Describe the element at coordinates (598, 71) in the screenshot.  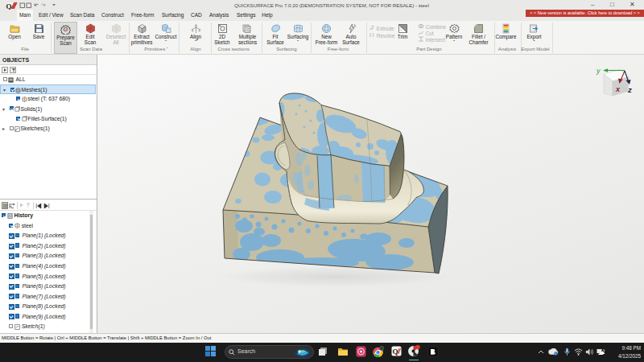
I see `svg-text: y` at that location.